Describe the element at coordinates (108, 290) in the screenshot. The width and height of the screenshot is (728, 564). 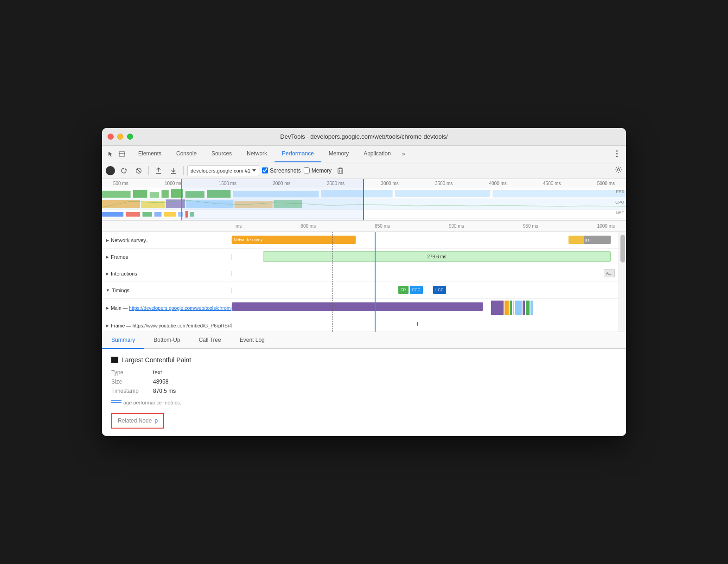
I see `collapse-icon: ▼` at that location.